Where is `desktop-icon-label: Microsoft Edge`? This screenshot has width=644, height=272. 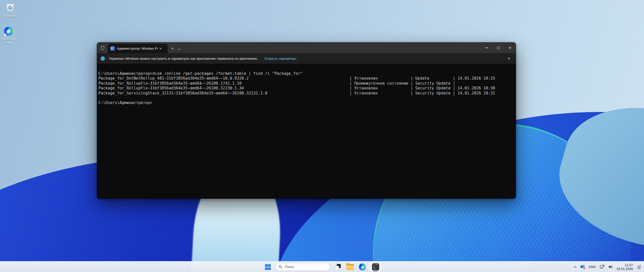 desktop-icon-label: Microsoft Edge is located at coordinates (9, 41).